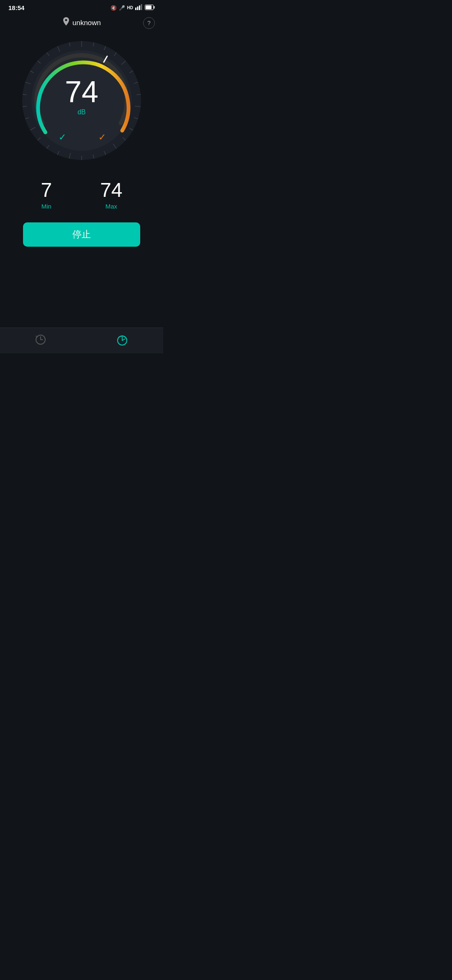 The width and height of the screenshot is (452, 980). I want to click on stop-button-label: 停止, so click(82, 235).